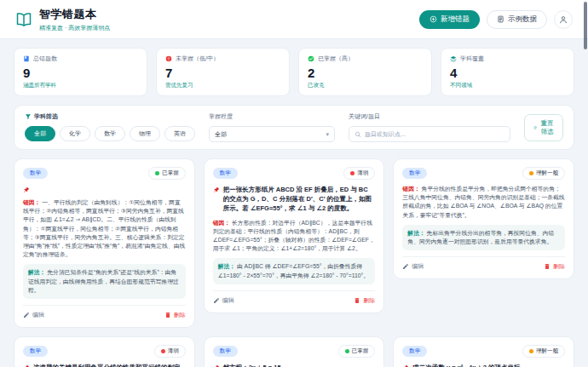 This screenshot has height=367, width=588. I want to click on stat-head: 学科覆盖, so click(508, 59).